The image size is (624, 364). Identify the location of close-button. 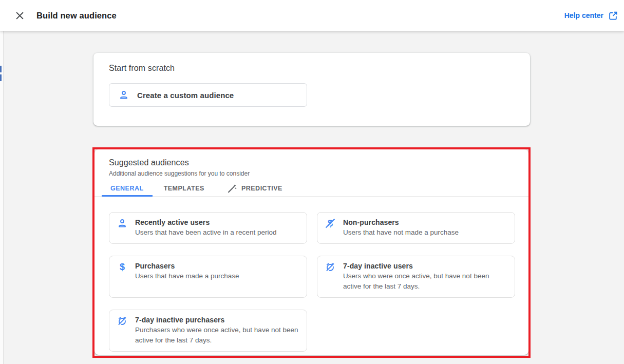
(20, 15).